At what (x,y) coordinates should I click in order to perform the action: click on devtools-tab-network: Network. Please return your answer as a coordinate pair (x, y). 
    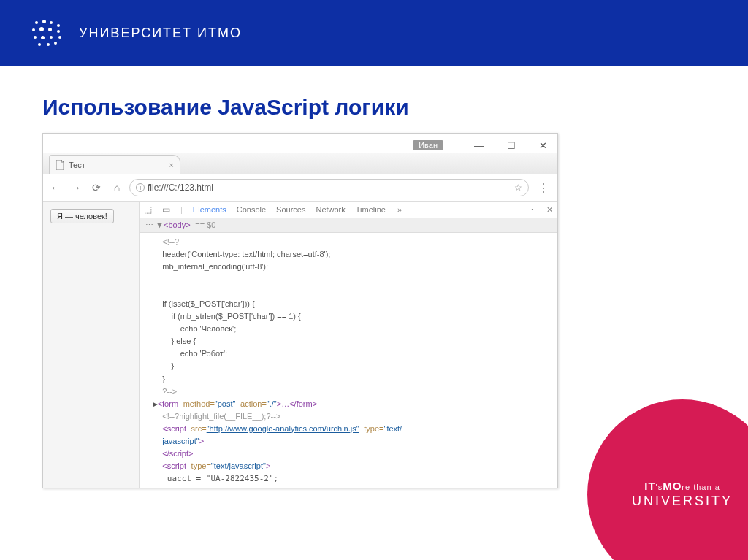
    Looking at the image, I should click on (330, 210).